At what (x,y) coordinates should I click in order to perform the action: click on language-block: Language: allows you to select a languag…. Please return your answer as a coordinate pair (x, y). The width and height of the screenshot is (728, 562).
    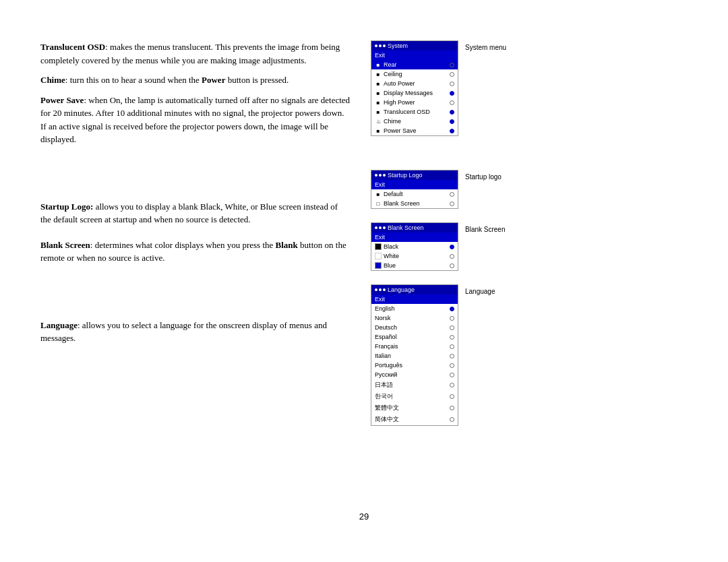
    Looking at the image, I should click on (195, 332).